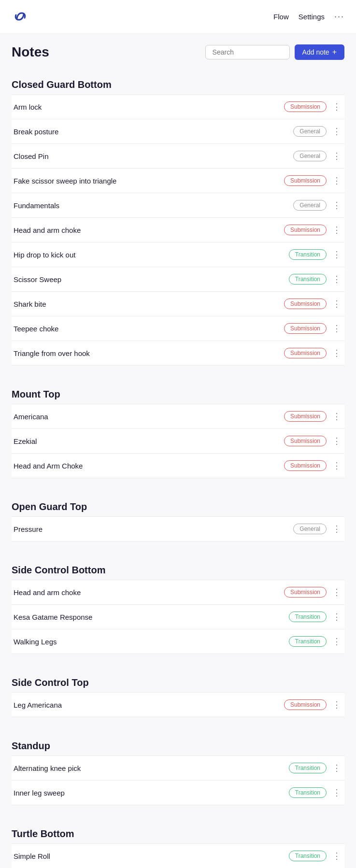  Describe the element at coordinates (178, 181) in the screenshot. I see `table-row: Fake scissor sweep into triangleSubmissi…` at that location.